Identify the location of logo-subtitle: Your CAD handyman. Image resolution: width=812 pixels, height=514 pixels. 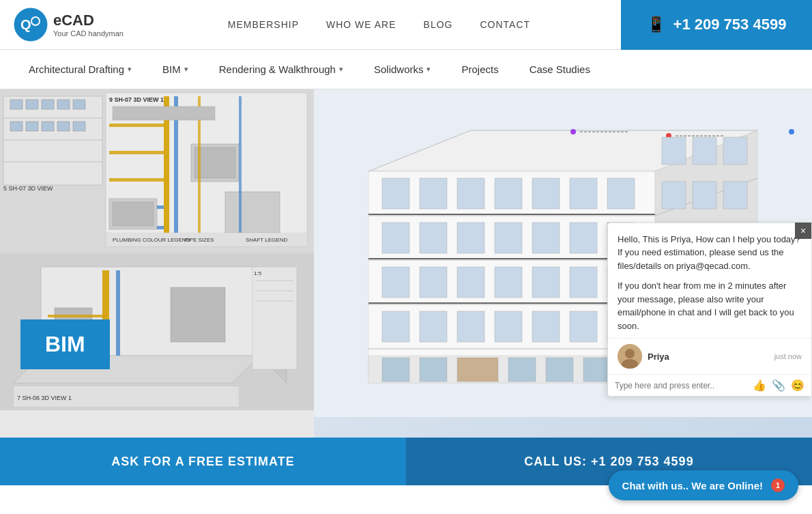
(89, 33).